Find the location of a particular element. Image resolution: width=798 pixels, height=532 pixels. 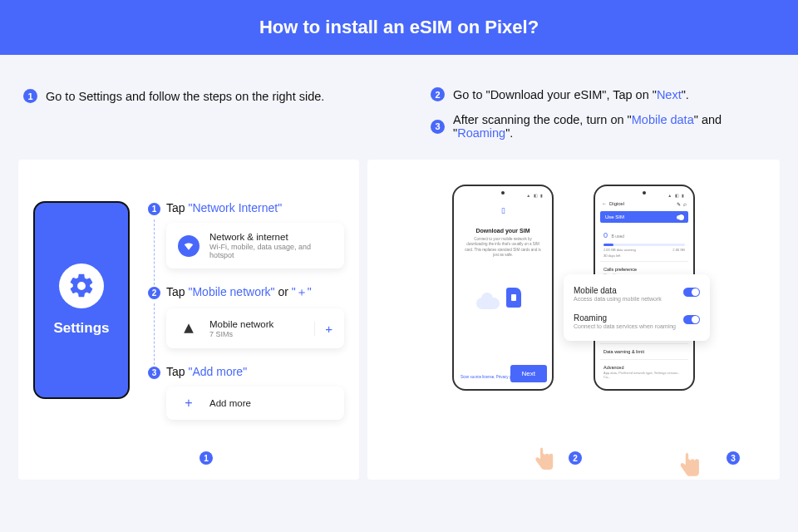

edit-icon: ✎ is located at coordinates (678, 204).